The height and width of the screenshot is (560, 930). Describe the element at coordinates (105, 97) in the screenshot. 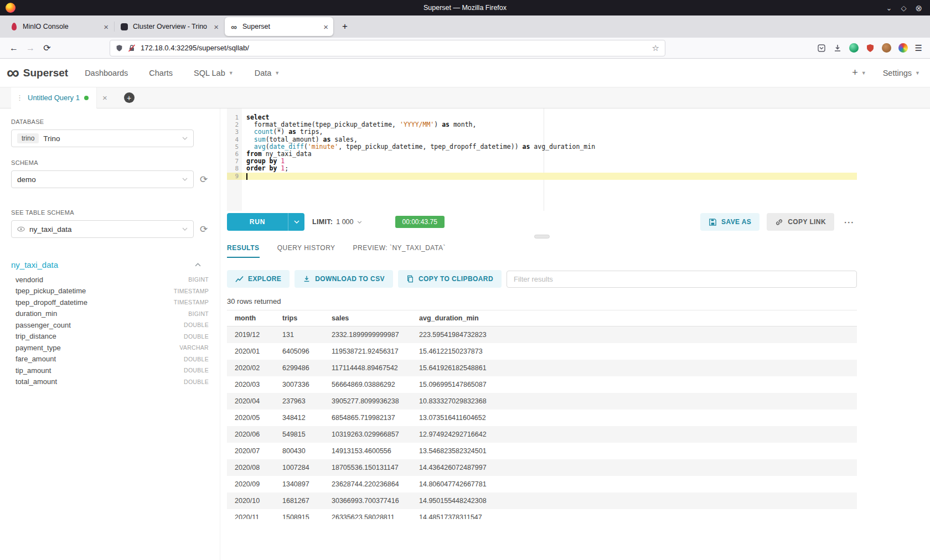

I see `query-tab-close-icon: ×` at that location.